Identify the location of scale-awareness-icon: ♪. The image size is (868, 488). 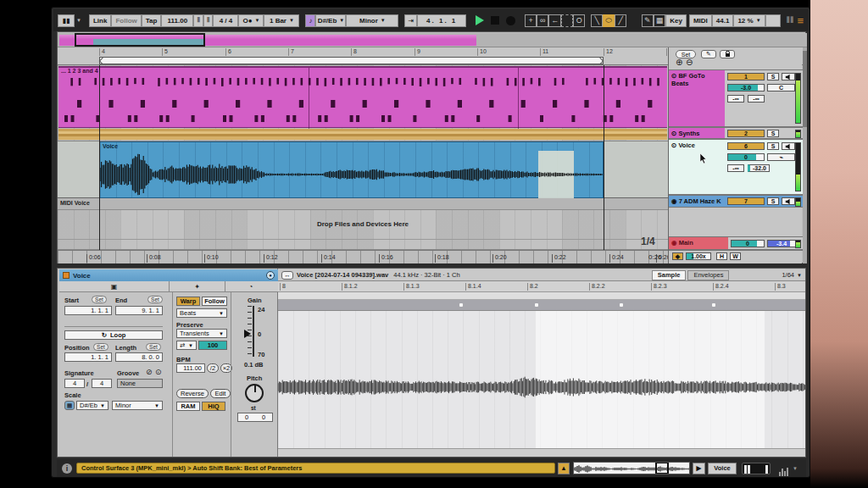
(310, 20).